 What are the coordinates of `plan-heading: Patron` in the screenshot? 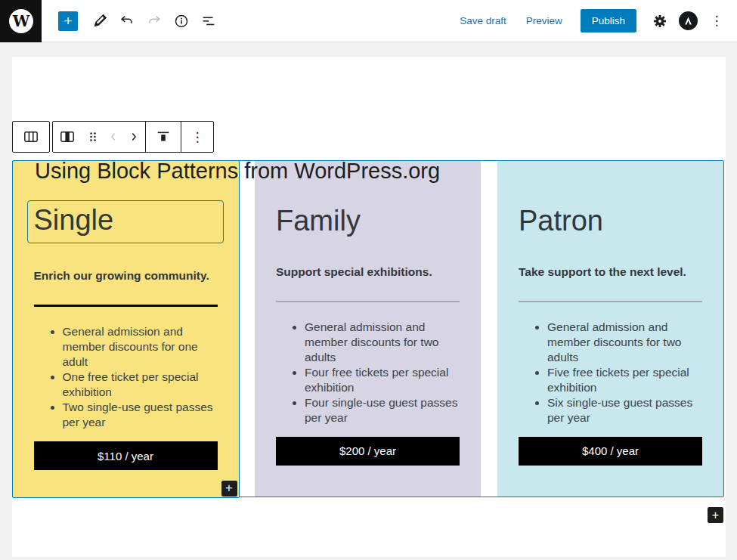 It's located at (611, 221).